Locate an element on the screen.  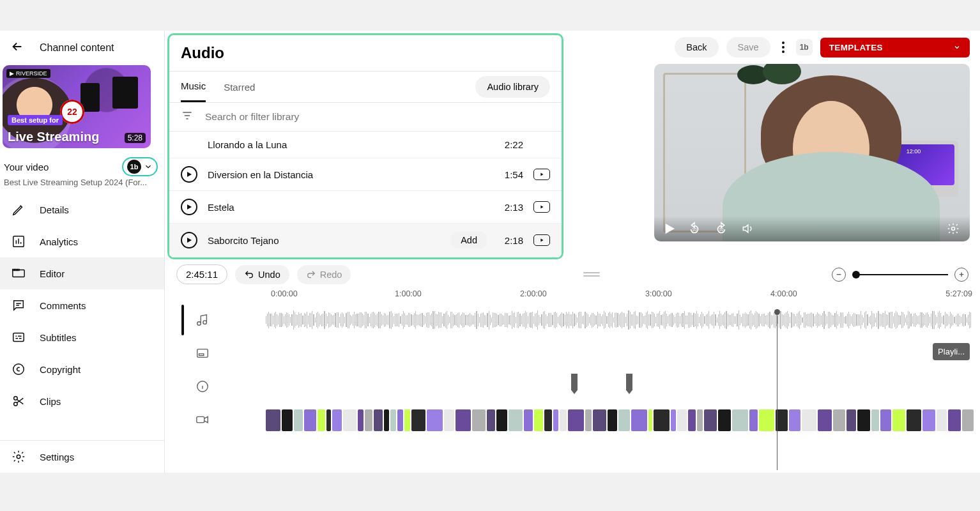
thumbnail-title: Live Streaming is located at coordinates (54, 137).